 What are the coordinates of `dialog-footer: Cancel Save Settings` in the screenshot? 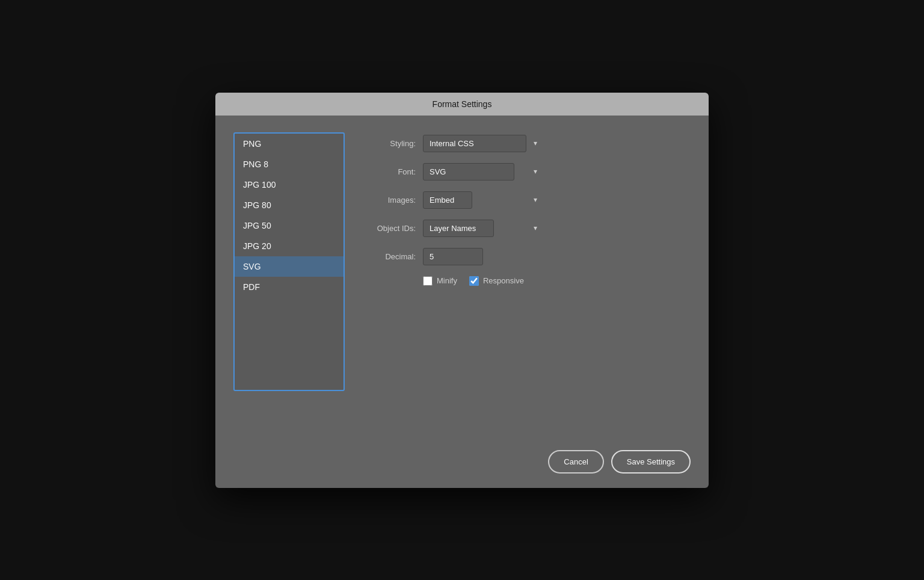 It's located at (462, 464).